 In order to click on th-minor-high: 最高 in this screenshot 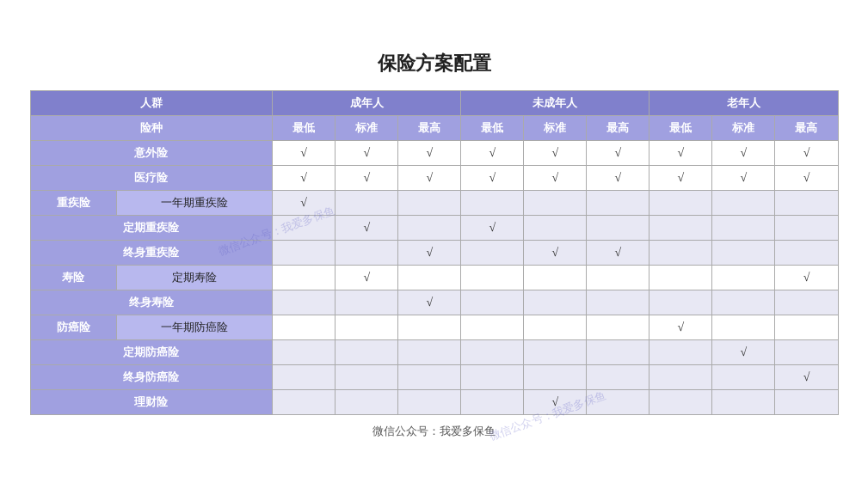, I will do `click(618, 127)`.